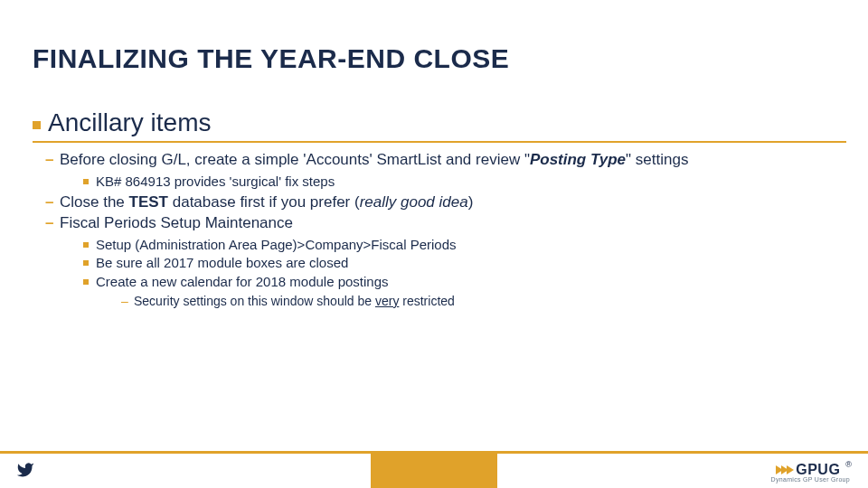 The height and width of the screenshot is (488, 868). I want to click on section-underline, so click(439, 142).